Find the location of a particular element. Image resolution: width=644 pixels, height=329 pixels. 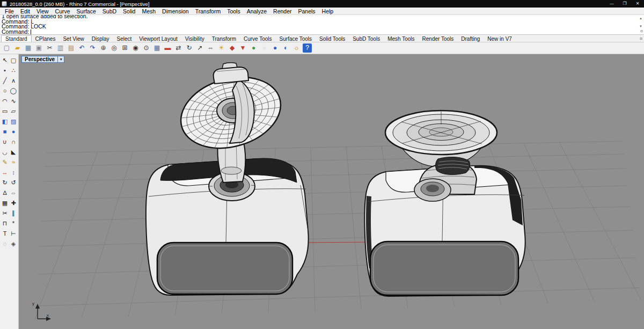

command-scroll-up-icon: ▲ is located at coordinates (641, 18).